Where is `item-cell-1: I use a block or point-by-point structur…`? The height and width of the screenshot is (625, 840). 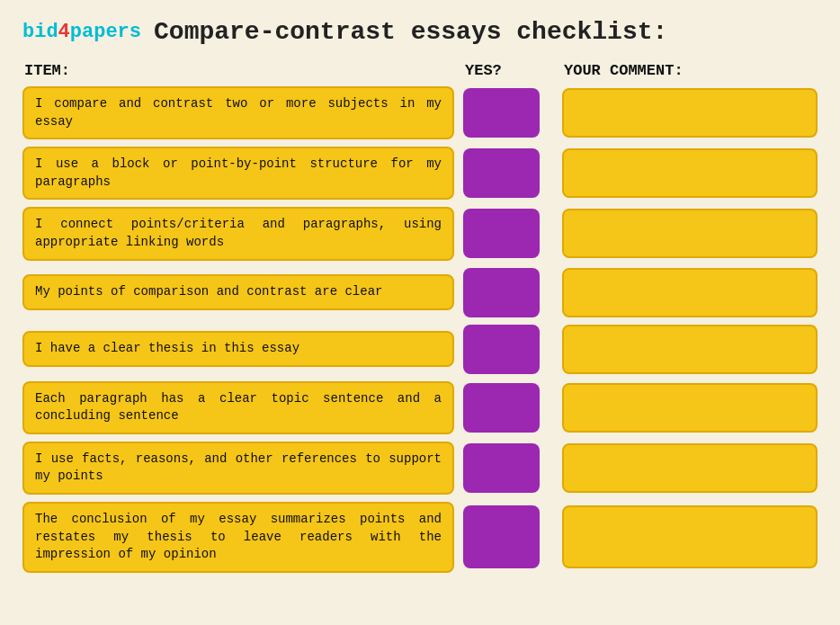
item-cell-1: I use a block or point-by-point structur… is located at coordinates (238, 173).